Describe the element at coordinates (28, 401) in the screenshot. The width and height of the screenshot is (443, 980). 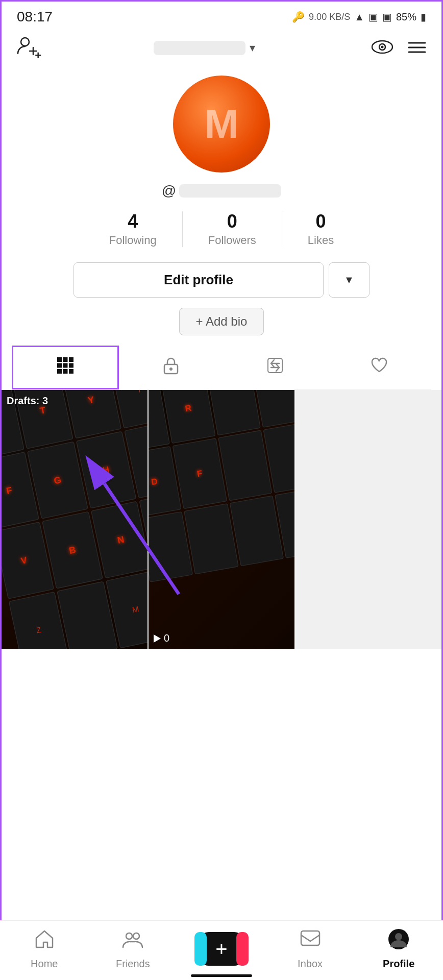
I see `drafts-badge: Drafts: 3` at that location.